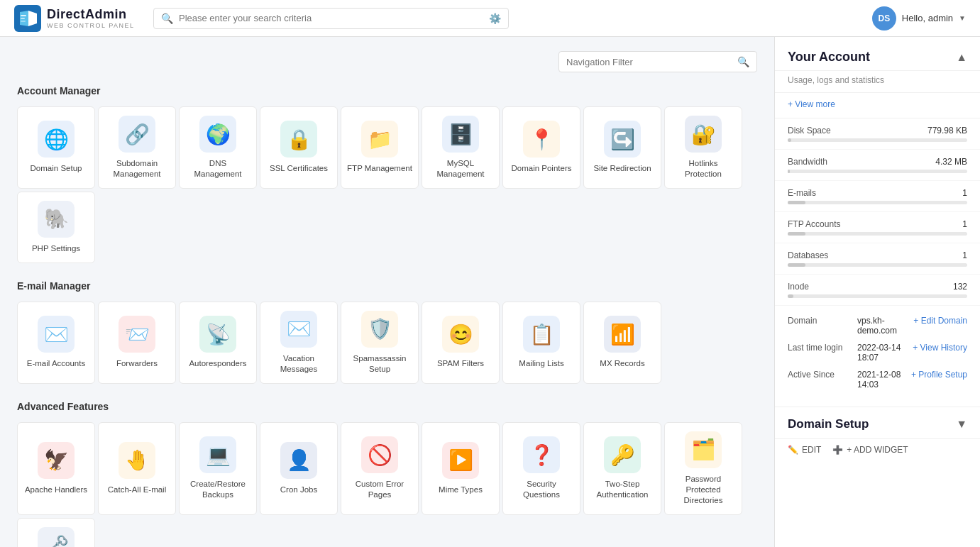 Image resolution: width=980 pixels, height=547 pixels. What do you see at coordinates (877, 222) in the screenshot?
I see `stat-label-value: FTP Accounts 1` at bounding box center [877, 222].